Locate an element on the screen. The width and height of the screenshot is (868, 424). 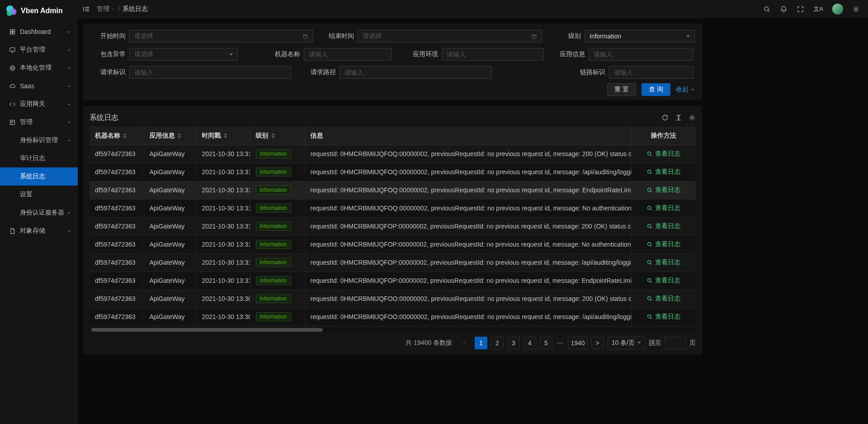
reset-button: 重 置 is located at coordinates (622, 90).